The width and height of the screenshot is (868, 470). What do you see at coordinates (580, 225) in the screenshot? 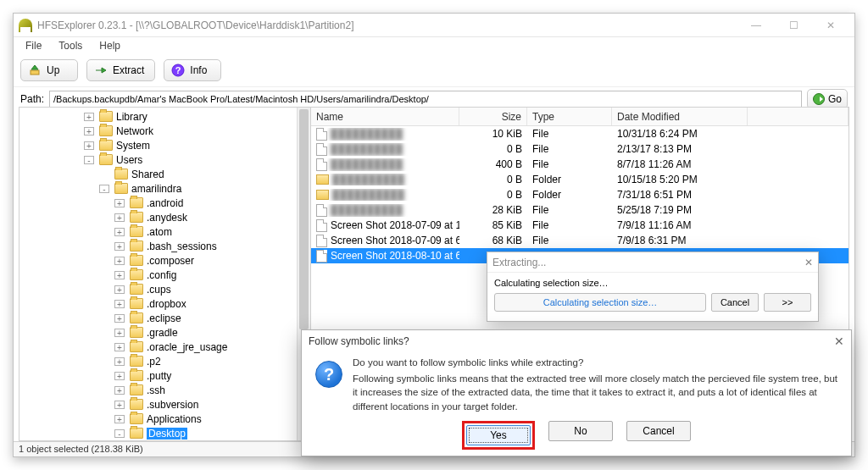
I see `table-row: Screen Shot 2018-07-09 at 11.1585 KiBFil…` at bounding box center [580, 225].